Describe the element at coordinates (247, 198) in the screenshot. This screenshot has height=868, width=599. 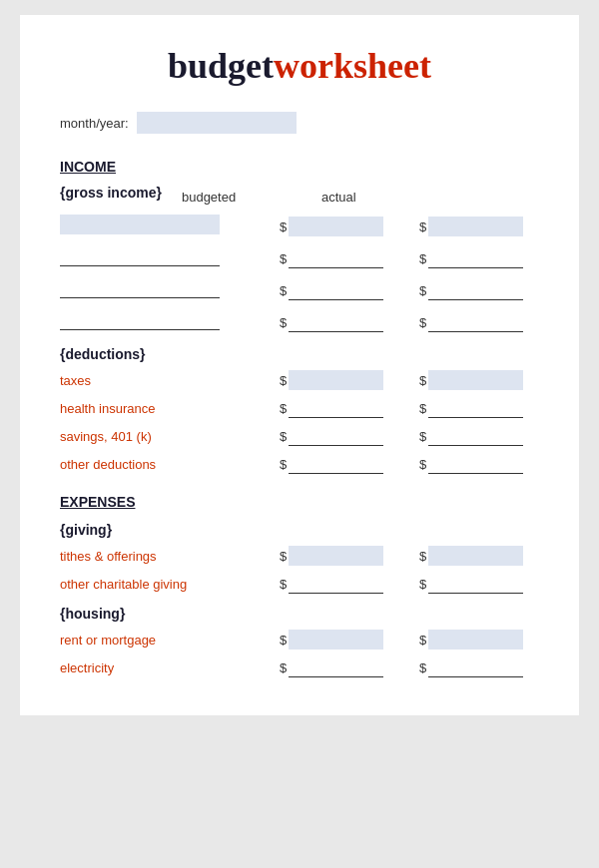
I see `budgeted-col-header: budgeted` at that location.